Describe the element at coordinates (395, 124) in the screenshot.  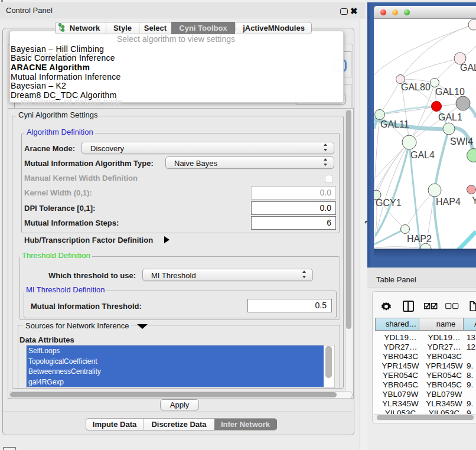
I see `svg-text: GAL11` at that location.